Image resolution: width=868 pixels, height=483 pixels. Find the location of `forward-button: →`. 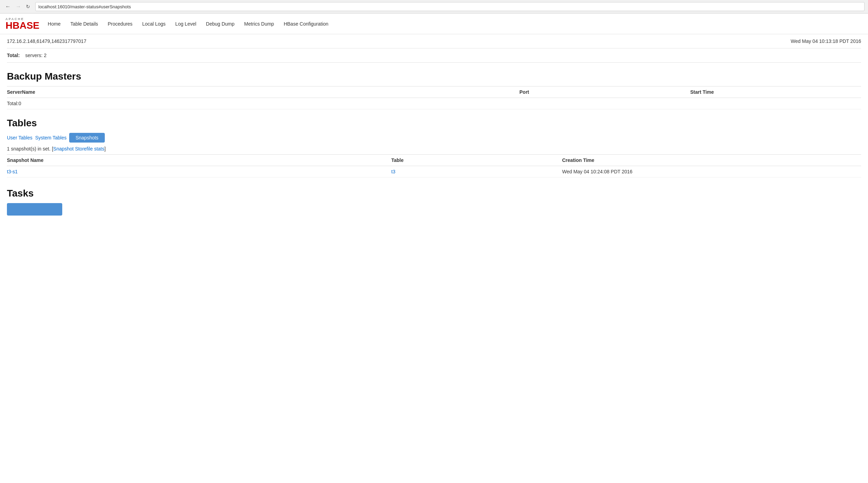

forward-button: → is located at coordinates (18, 7).